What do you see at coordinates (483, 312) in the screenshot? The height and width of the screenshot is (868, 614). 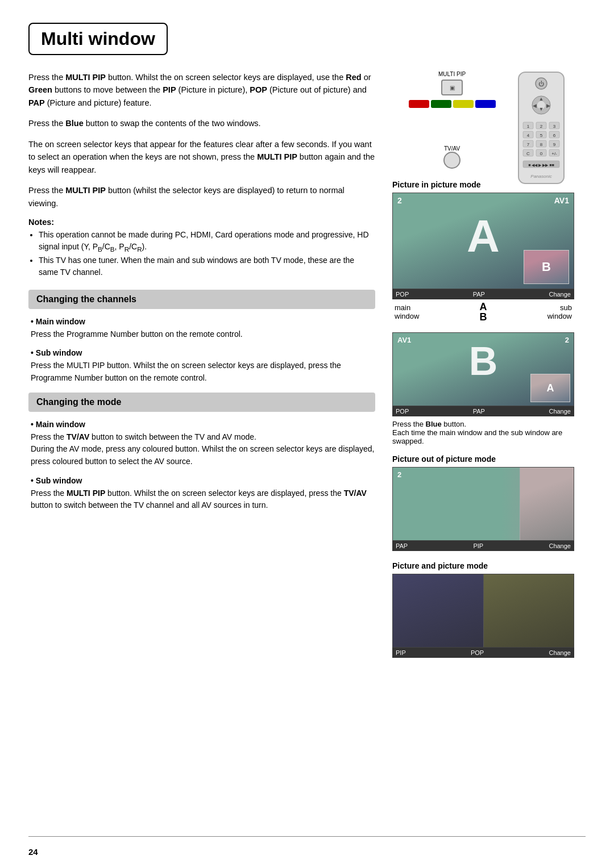 I see `window-labels-row: mainwindow A B subwindow` at bounding box center [483, 312].